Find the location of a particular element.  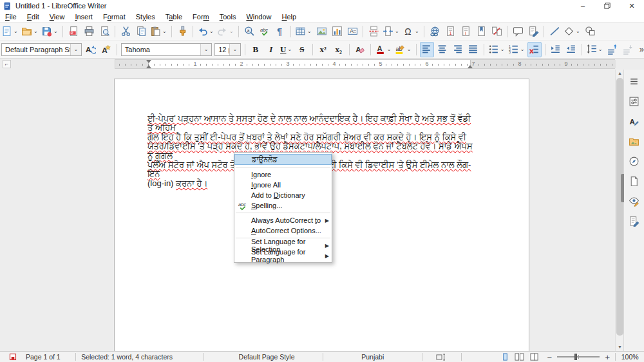

print-button is located at coordinates (89, 32).